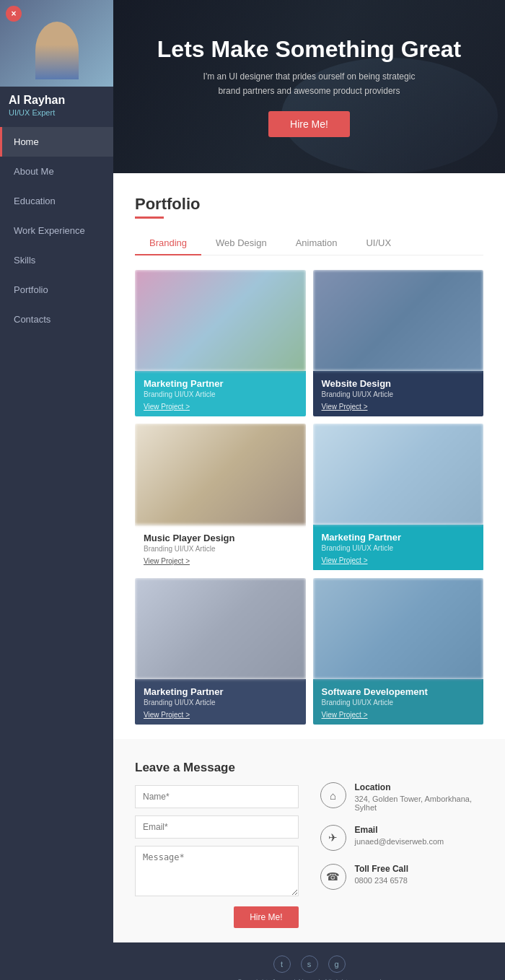 This screenshot has width=505, height=980. I want to click on footer: t s g Copyright: Junaed Ahmed, All right…, so click(309, 961).